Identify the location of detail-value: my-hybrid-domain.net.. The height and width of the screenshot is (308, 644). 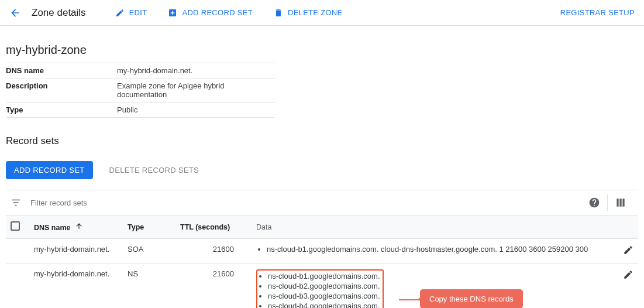
(196, 70).